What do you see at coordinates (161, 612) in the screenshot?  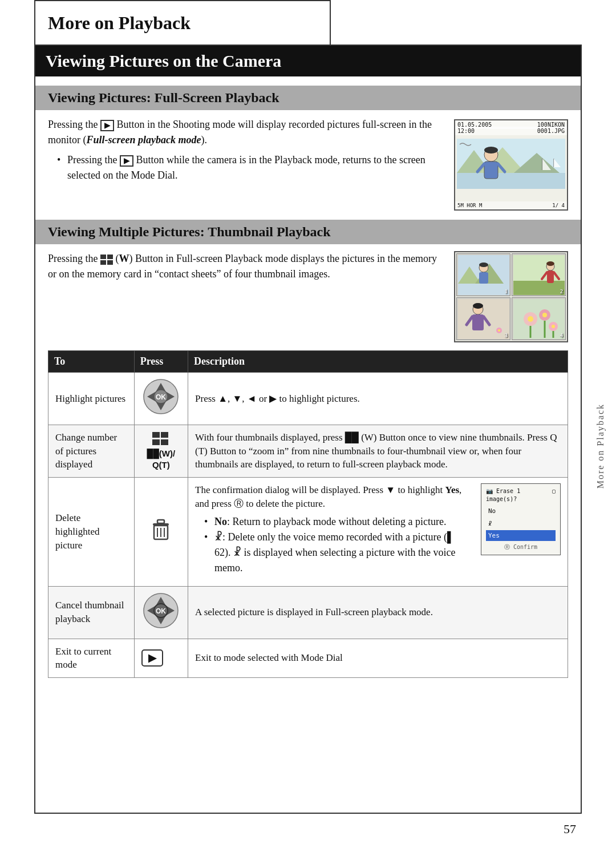 I see `press-dpad-ok: OK` at bounding box center [161, 612].